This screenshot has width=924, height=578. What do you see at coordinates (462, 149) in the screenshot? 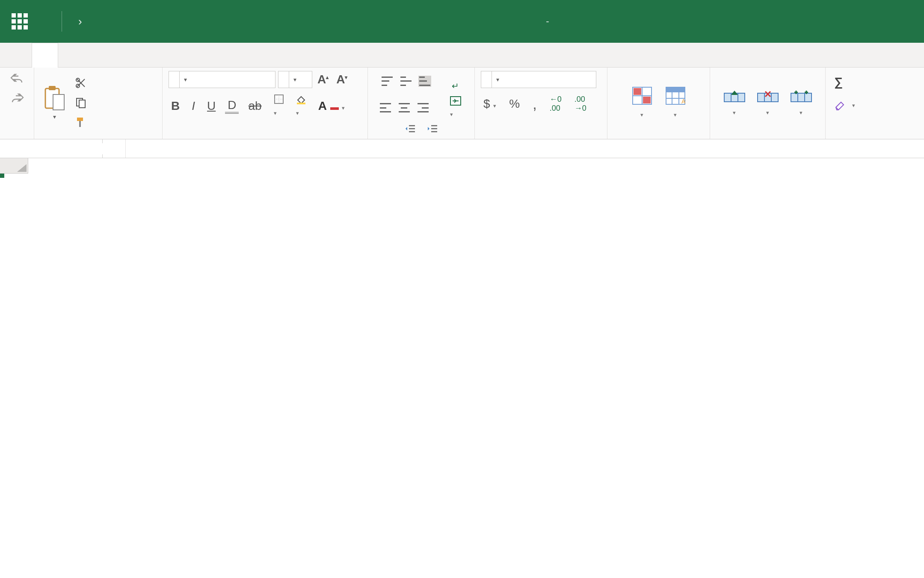
I see `formula-bar: ▾` at bounding box center [462, 149].